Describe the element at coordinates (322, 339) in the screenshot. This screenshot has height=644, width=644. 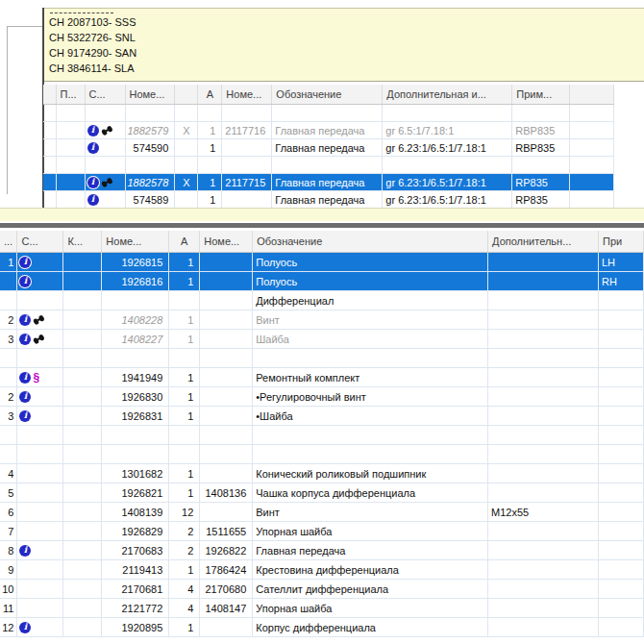
I see `table-row: 3i14082271Шайба` at that location.